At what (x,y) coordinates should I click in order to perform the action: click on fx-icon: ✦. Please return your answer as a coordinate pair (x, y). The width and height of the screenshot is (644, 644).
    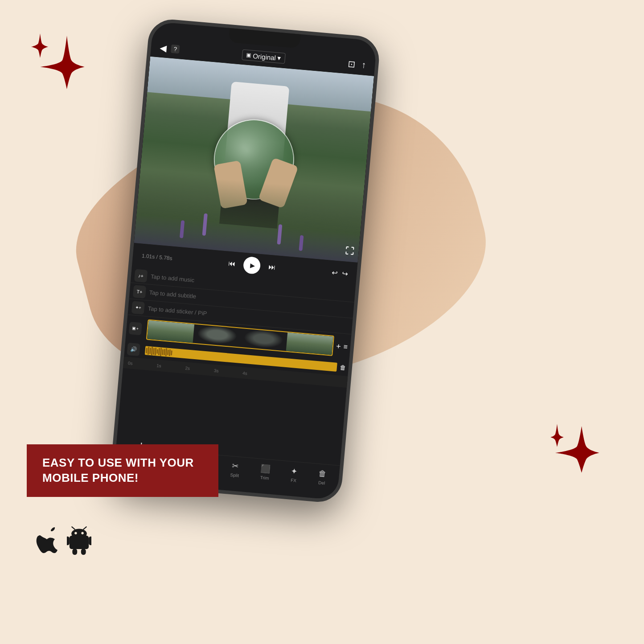
    Looking at the image, I should click on (294, 472).